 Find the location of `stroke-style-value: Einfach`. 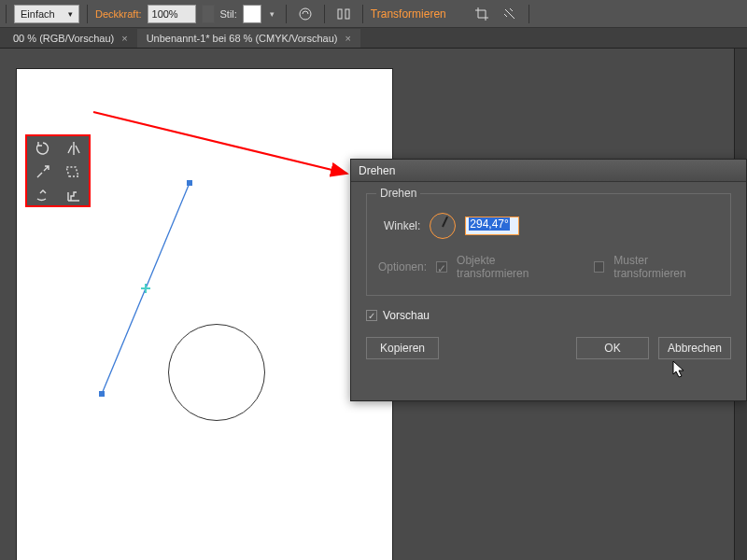

stroke-style-value: Einfach is located at coordinates (37, 14).